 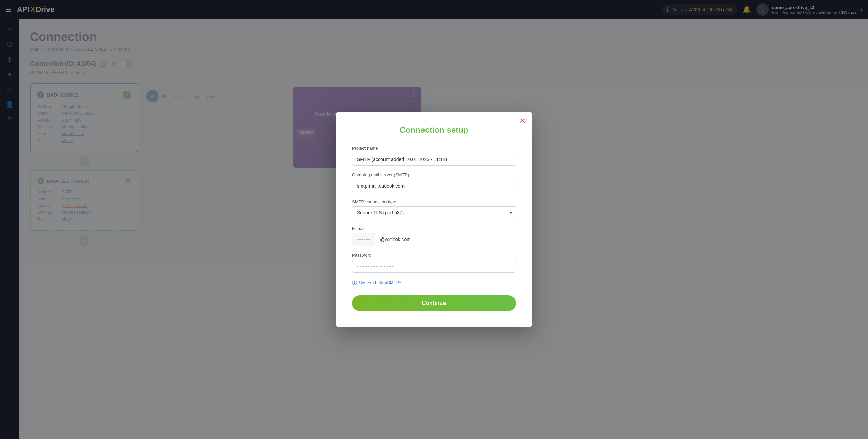 What do you see at coordinates (434, 130) in the screenshot?
I see `modal-title: Connection setup` at bounding box center [434, 130].